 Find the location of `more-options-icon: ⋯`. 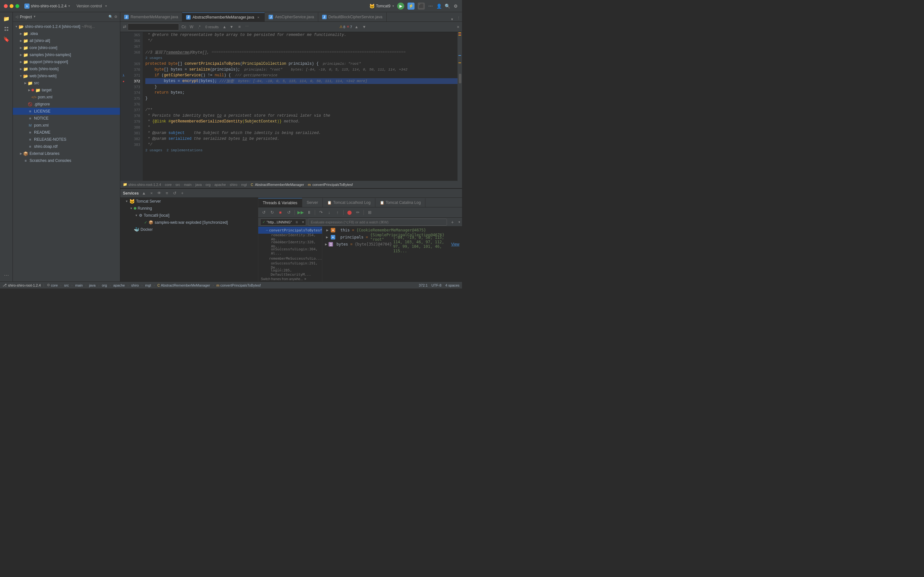

more-options-icon: ⋯ is located at coordinates (431, 6).